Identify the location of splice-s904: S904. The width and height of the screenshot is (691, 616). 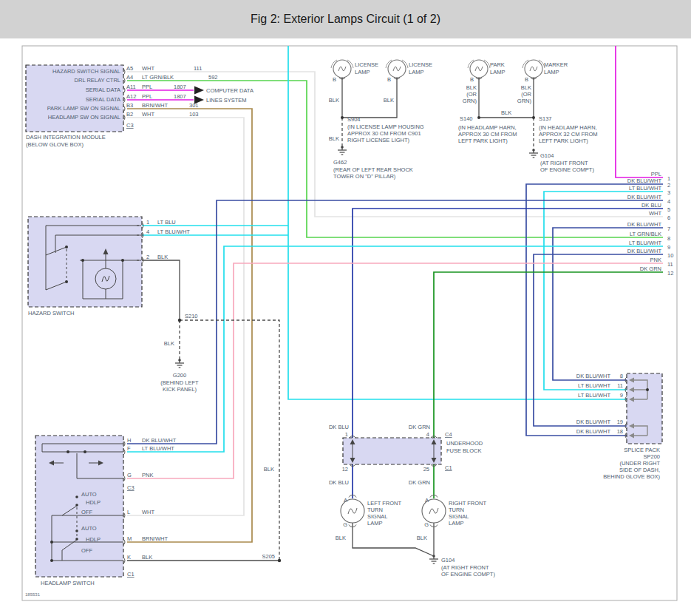
(354, 120).